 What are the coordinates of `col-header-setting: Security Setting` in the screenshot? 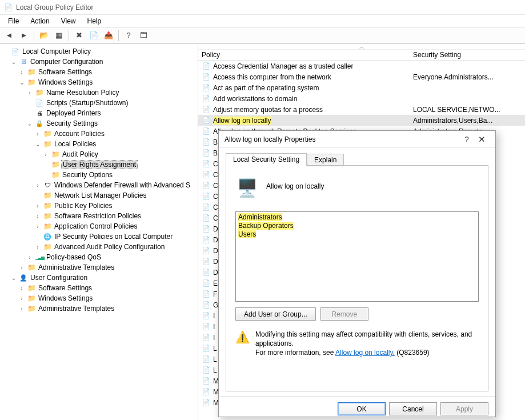 It's located at (467, 55).